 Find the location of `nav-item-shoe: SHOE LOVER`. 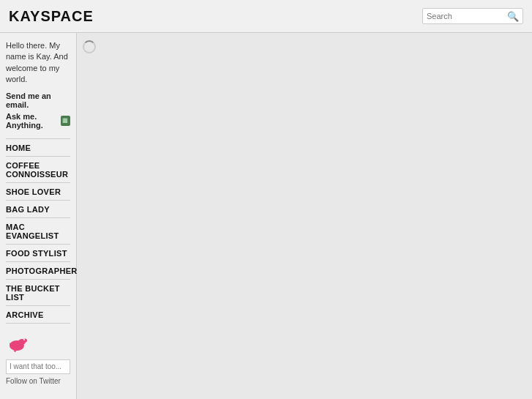

nav-item-shoe: SHOE LOVER is located at coordinates (38, 192).